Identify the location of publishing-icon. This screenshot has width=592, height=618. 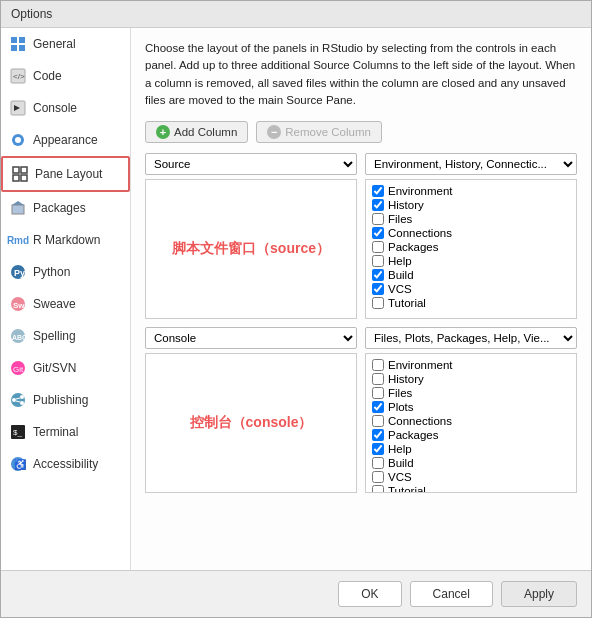
(18, 400).